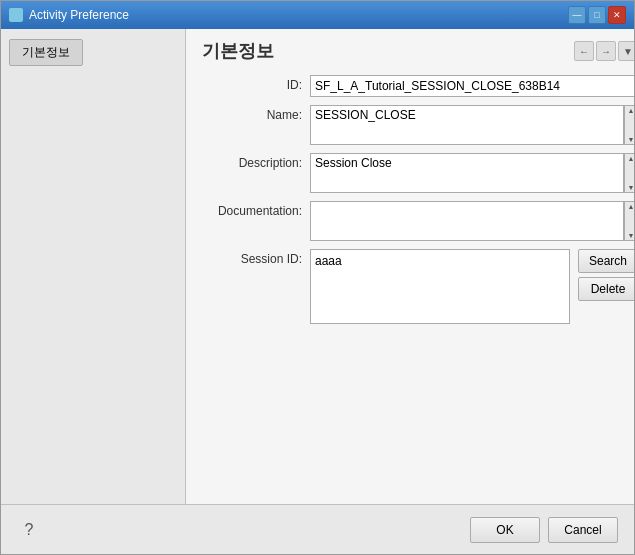 The width and height of the screenshot is (635, 555). What do you see at coordinates (252, 162) in the screenshot?
I see `description-label: Description:` at bounding box center [252, 162].